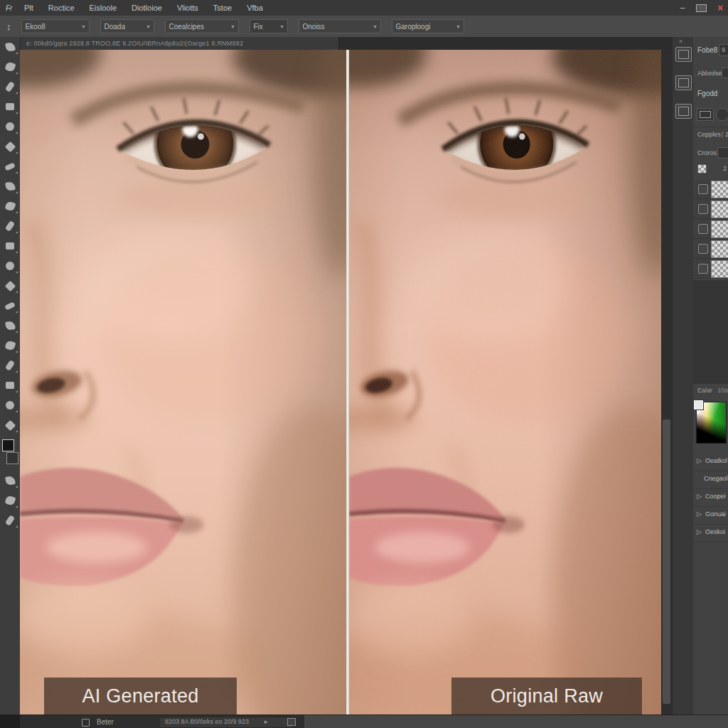  What do you see at coordinates (667, 562) in the screenshot?
I see `scrollbar-thumb` at bounding box center [667, 562].